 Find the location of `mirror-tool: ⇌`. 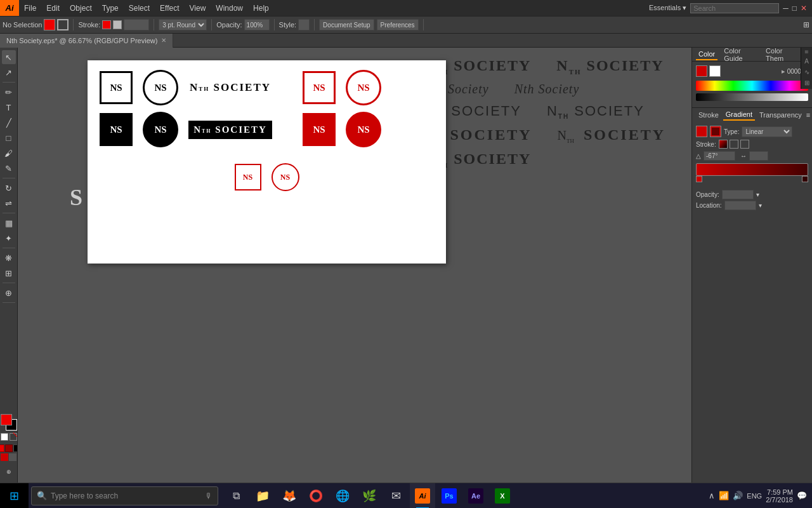

mirror-tool: ⇌ is located at coordinates (9, 203).